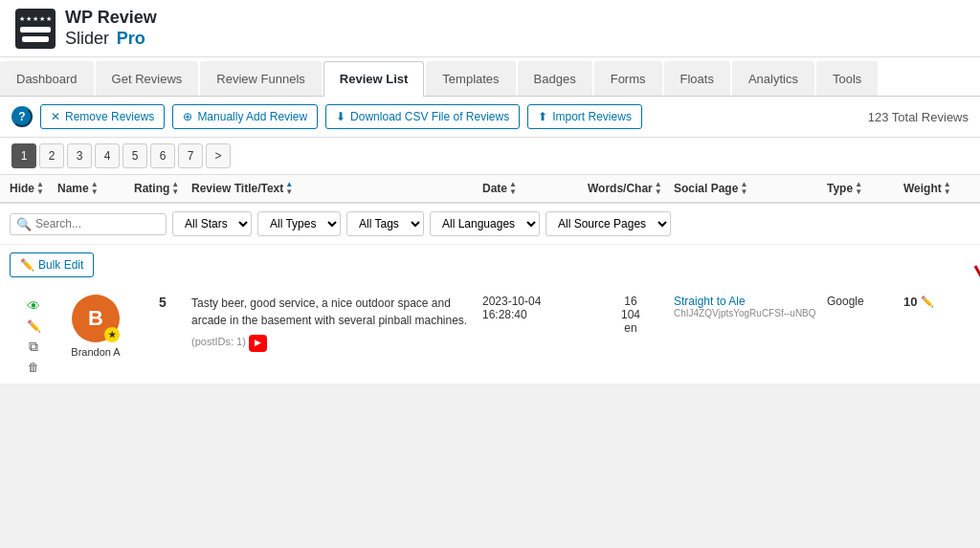 The height and width of the screenshot is (548, 980). I want to click on page-5-button: 5, so click(135, 156).